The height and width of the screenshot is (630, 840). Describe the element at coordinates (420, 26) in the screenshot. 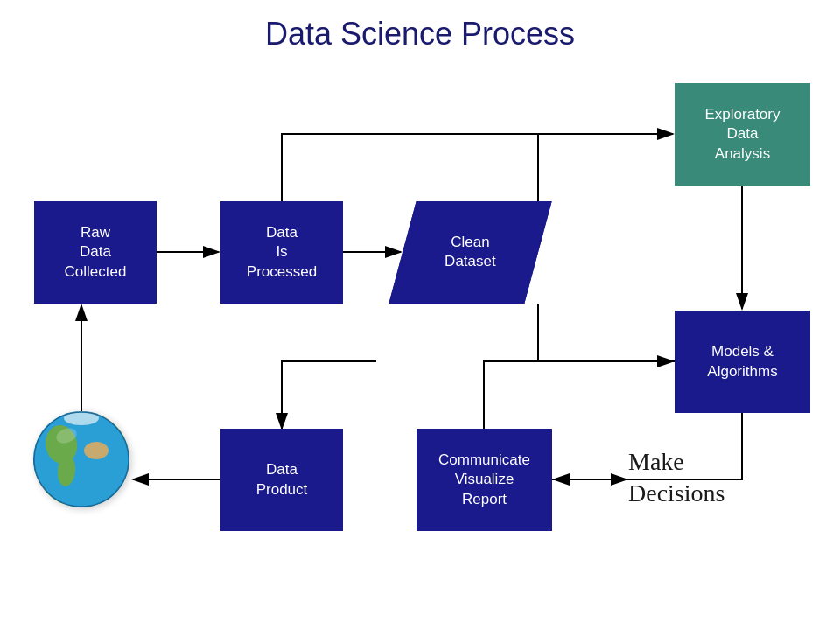

I see `page-title: Data Science Process` at that location.